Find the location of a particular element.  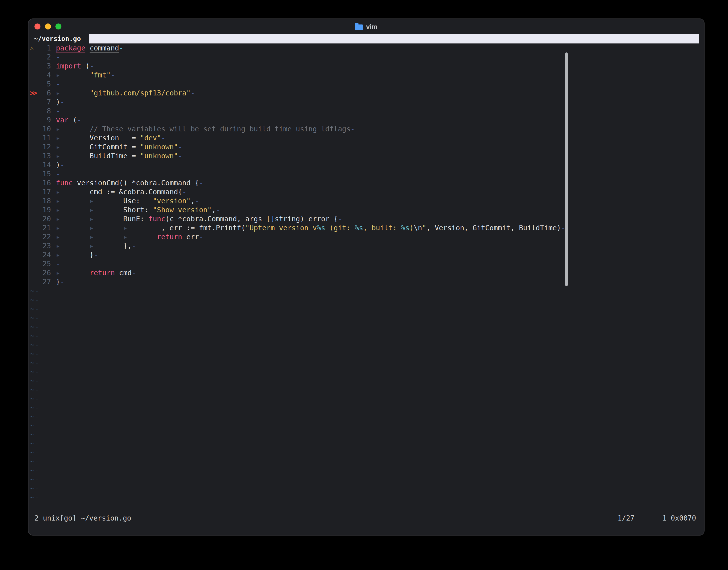

code-line: 14)- is located at coordinates (366, 165).